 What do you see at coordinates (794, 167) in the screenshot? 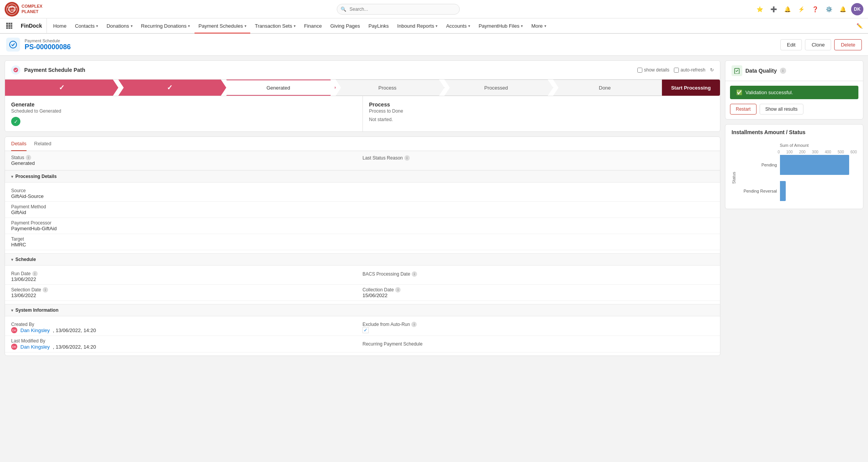
I see `installments-chart-card: Installments Amount / Status Sum of Amou…` at bounding box center [794, 167].